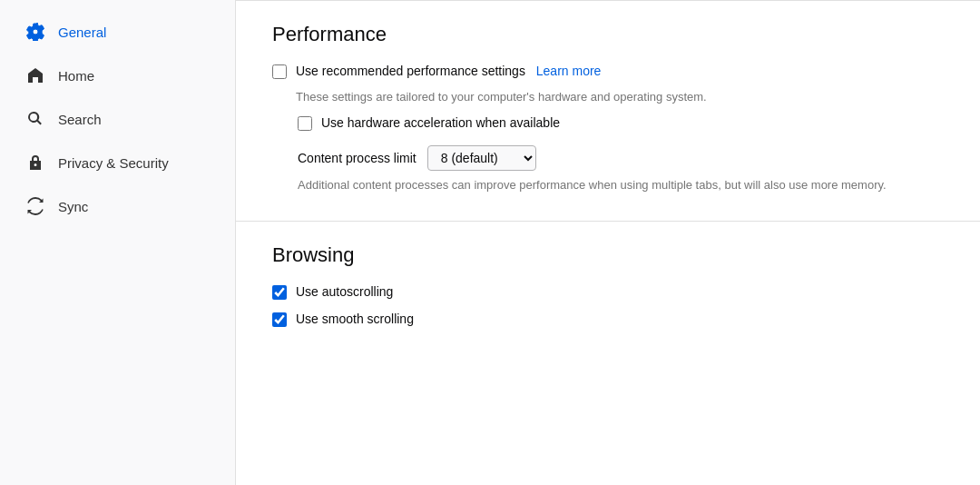 This screenshot has height=485, width=980. I want to click on process-limit-row: Content process limit 8 (default) 1 2 4 …, so click(621, 158).